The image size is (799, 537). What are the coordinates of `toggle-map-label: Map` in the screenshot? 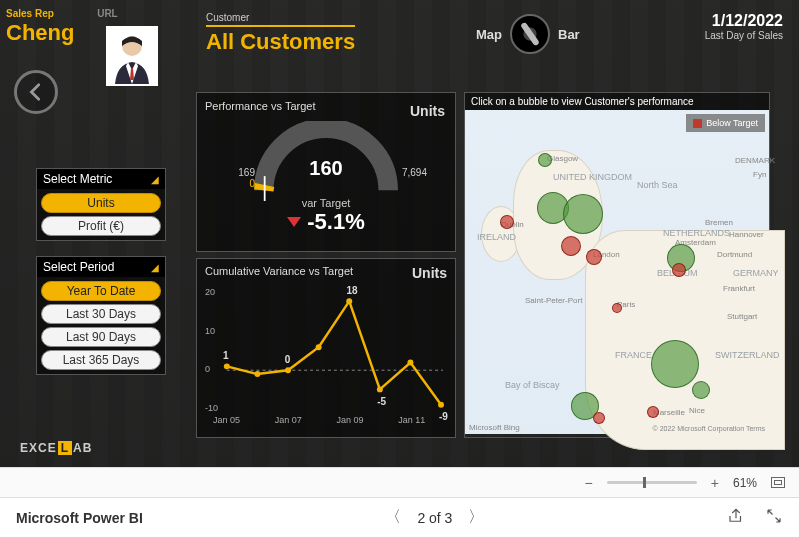 It's located at (489, 34).